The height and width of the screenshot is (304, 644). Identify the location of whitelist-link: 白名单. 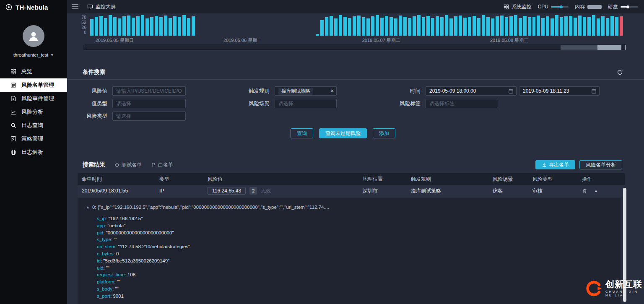
(162, 165).